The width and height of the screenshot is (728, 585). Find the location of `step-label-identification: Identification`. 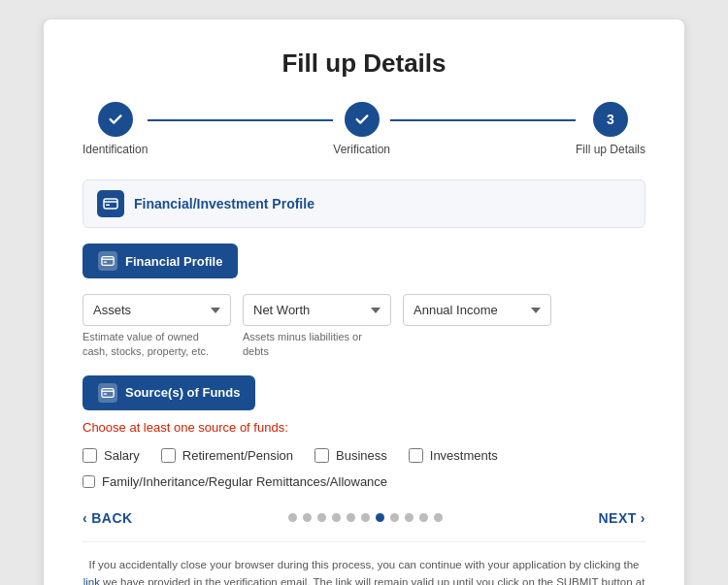

step-label-identification: Identification is located at coordinates (115, 149).